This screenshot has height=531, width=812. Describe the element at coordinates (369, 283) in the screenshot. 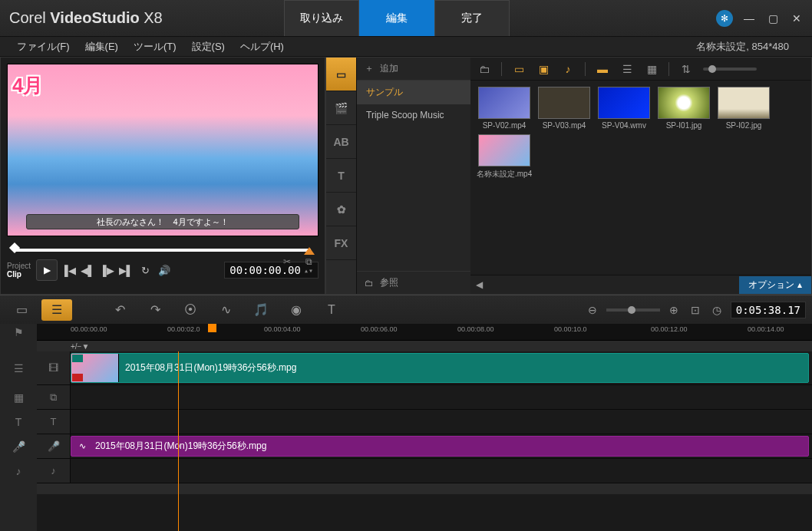

I see `browse-icon: 🗀` at that location.